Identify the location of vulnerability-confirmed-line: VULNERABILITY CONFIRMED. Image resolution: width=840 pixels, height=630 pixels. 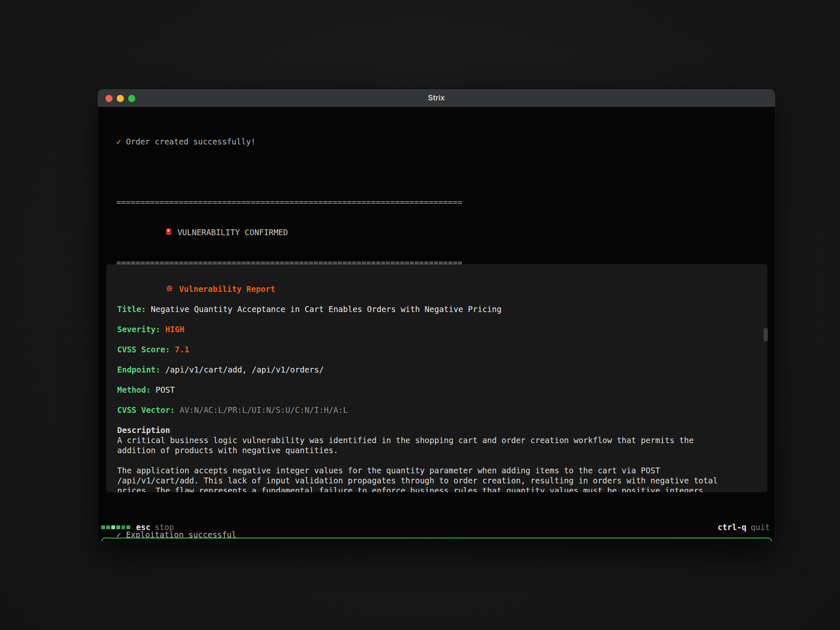
(289, 232).